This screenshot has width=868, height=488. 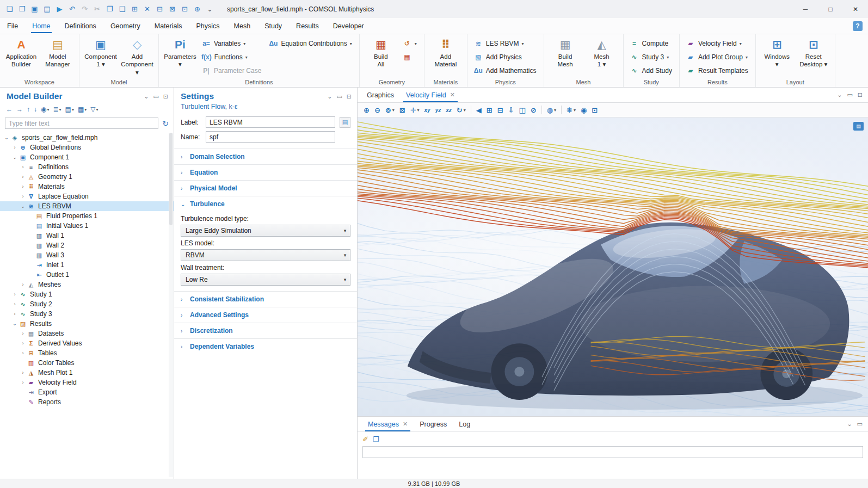 What do you see at coordinates (87, 265) in the screenshot?
I see `tree-item-inlet-1: ⇥Inlet 1` at bounding box center [87, 265].